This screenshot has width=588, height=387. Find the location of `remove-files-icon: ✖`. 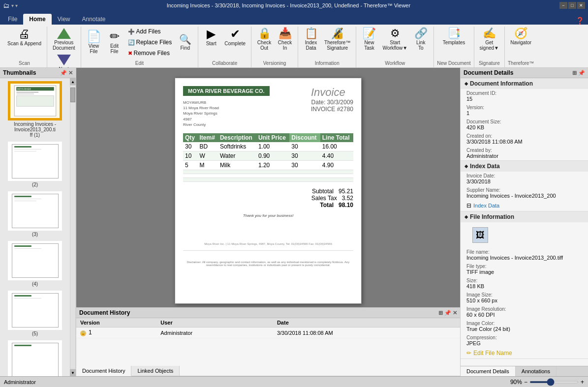

remove-files-icon: ✖ is located at coordinates (130, 53).